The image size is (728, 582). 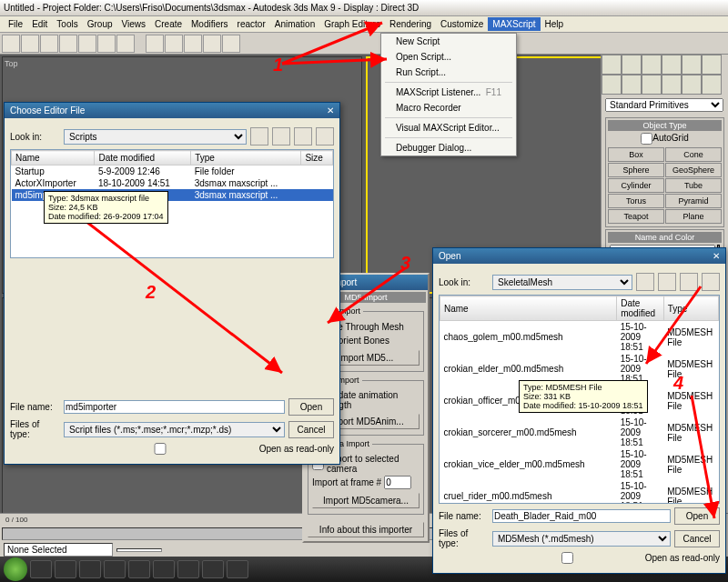 What do you see at coordinates (580, 433) in the screenshot?
I see `file-row: crokian_sorcerer_m00.md5mesh15-10-2009 1…` at bounding box center [580, 433].